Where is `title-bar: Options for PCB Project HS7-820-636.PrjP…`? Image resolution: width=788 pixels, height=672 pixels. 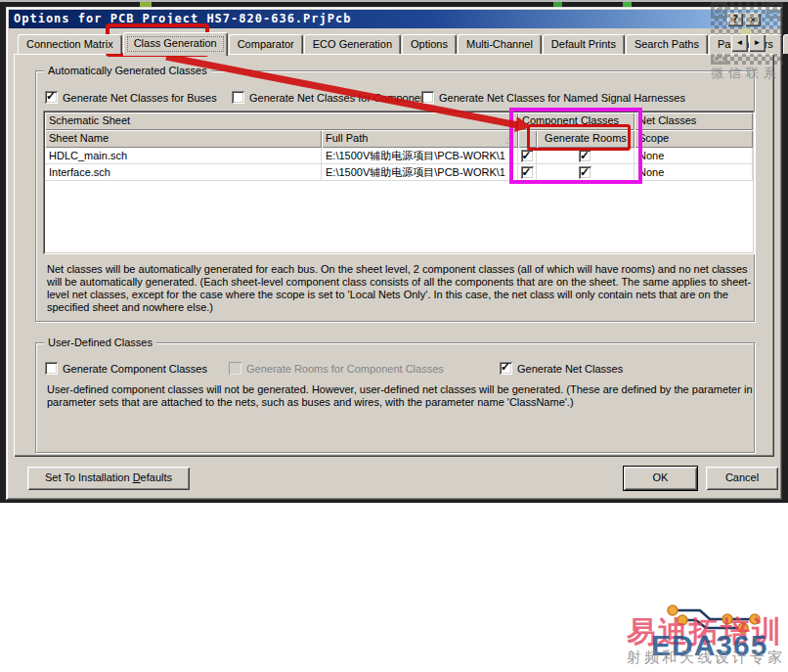 title-bar: Options for PCB Project HS7-820-636.PrjP… is located at coordinates (394, 20).